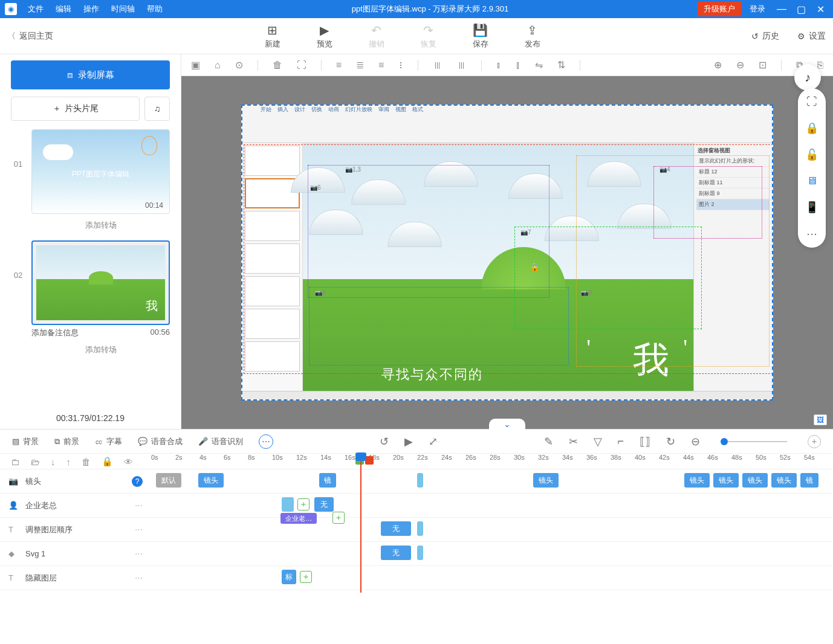 The image size is (833, 644). What do you see at coordinates (86, 462) in the screenshot?
I see `delete-icon: 🗑` at bounding box center [86, 462].